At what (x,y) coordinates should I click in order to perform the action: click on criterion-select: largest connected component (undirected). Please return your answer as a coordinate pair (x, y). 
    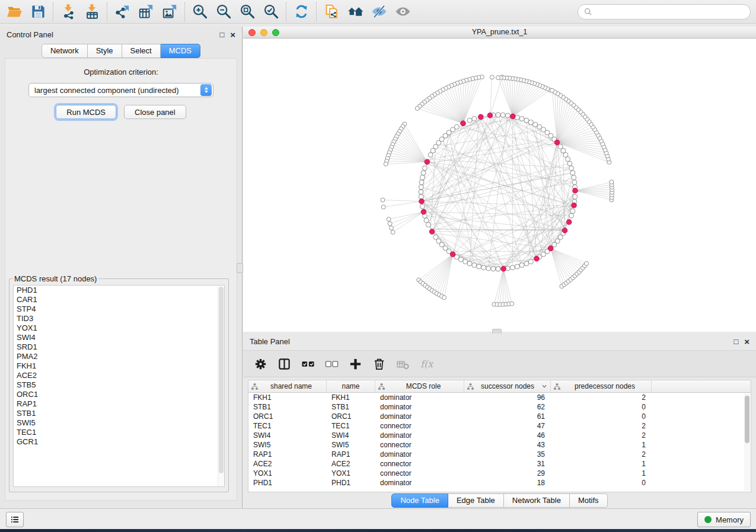
    Looking at the image, I should click on (121, 90).